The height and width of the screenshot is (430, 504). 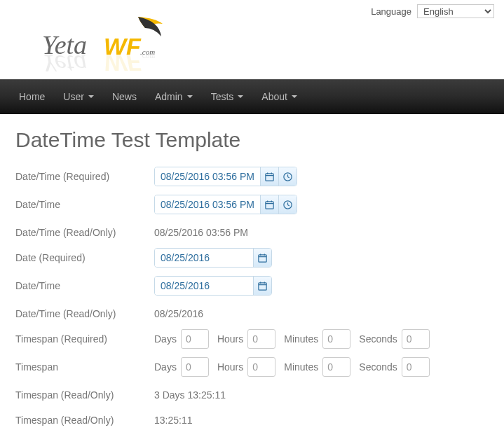 I want to click on ts-seconds-label: Seconds, so click(x=378, y=367).